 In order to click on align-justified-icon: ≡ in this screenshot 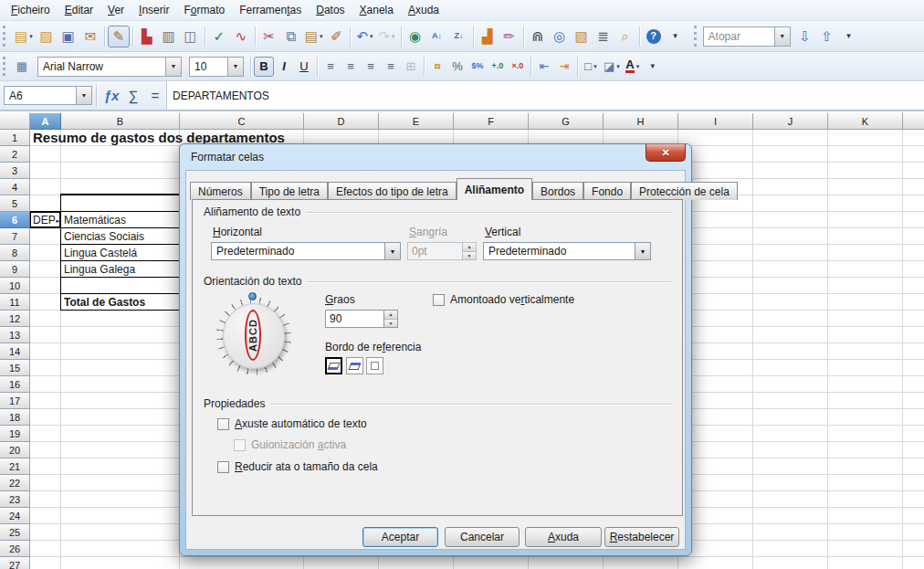, I will do `click(391, 67)`.